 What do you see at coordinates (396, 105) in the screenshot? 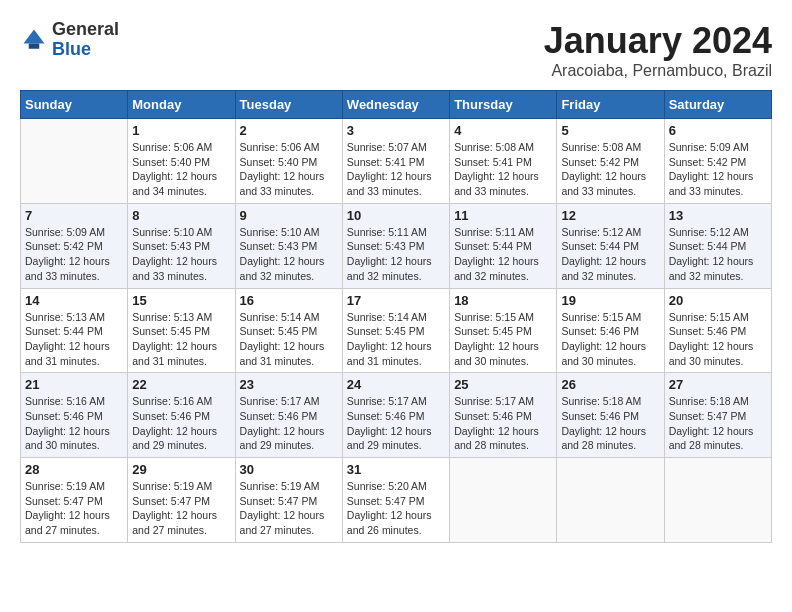
I see `calendar-header: SundayMondayTuesdayWednesdayThursdayFrid…` at bounding box center [396, 105].